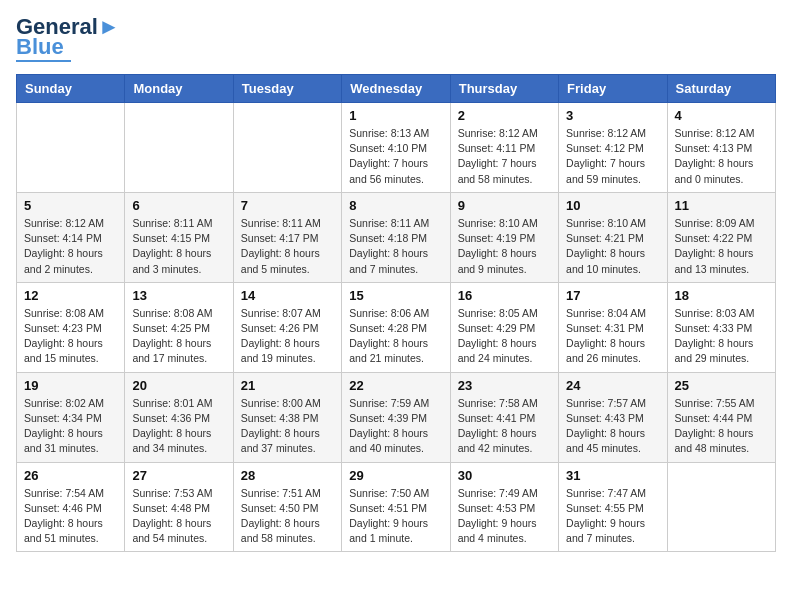 Image resolution: width=792 pixels, height=612 pixels. I want to click on day-cell-23: 23Sunrise: 7:58 AMSunset: 4:41 PMDayligh…, so click(504, 417).